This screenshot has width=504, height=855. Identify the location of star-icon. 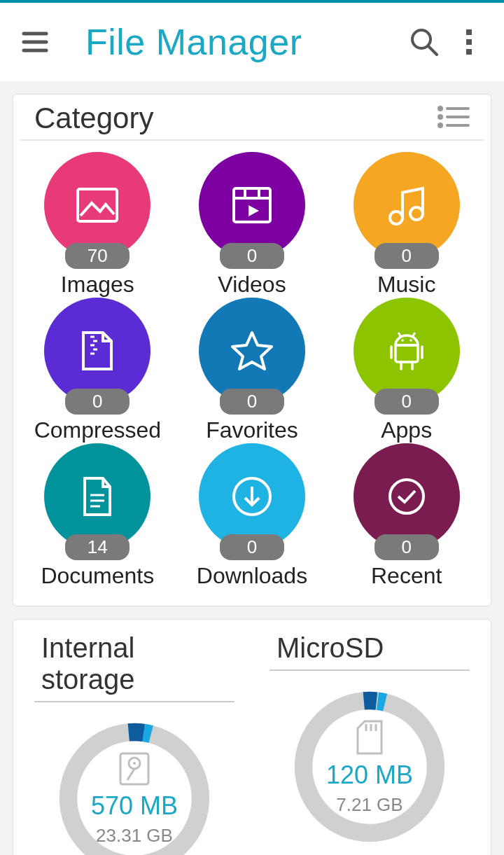
(252, 351).